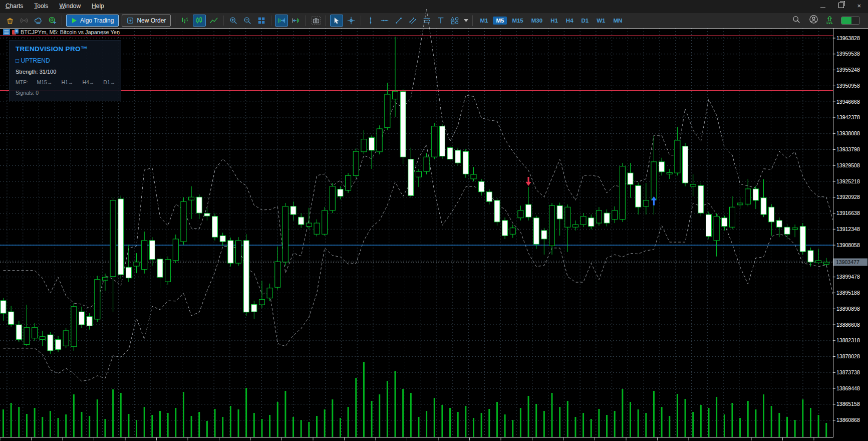 The image size is (868, 441). What do you see at coordinates (848, 213) in the screenshot?
I see `price-axis-label: 13916638` at bounding box center [848, 213].